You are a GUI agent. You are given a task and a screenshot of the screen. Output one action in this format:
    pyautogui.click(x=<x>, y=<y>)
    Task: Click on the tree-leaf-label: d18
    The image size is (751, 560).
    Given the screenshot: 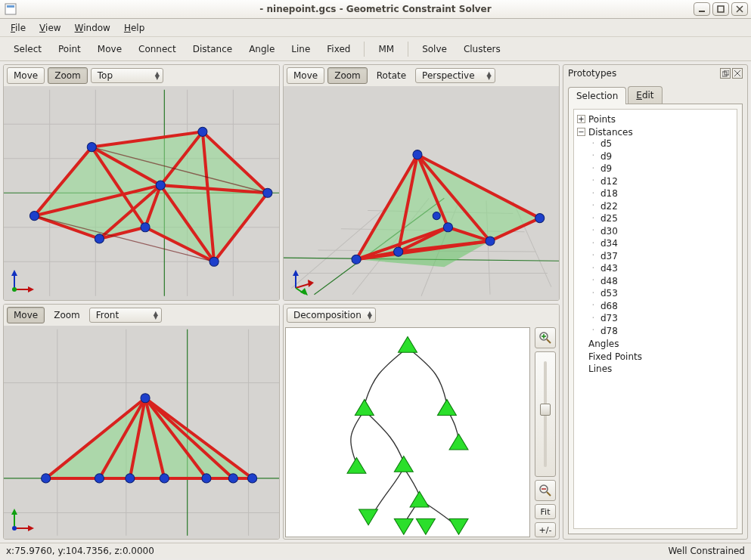 What is the action you would take?
    pyautogui.click(x=610, y=193)
    